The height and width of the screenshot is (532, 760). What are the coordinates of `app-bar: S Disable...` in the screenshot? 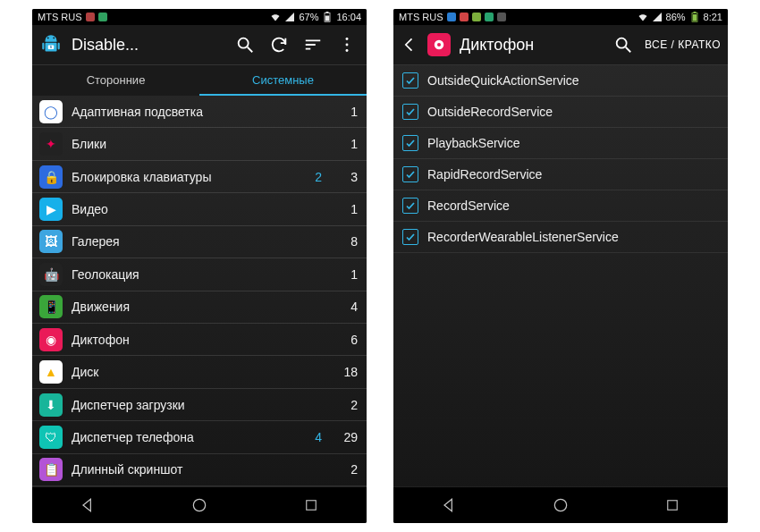 It's located at (199, 45).